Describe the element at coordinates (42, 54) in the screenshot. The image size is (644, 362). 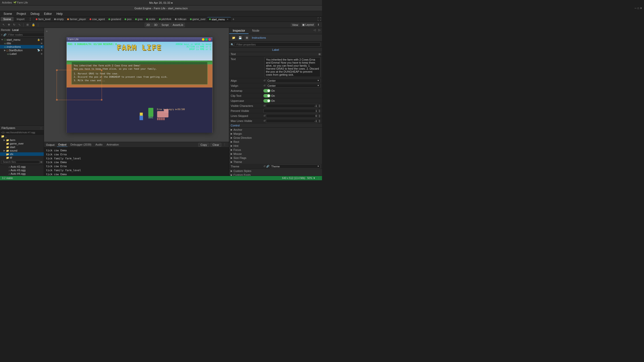
I see `eye-icon-label: 👁` at that location.